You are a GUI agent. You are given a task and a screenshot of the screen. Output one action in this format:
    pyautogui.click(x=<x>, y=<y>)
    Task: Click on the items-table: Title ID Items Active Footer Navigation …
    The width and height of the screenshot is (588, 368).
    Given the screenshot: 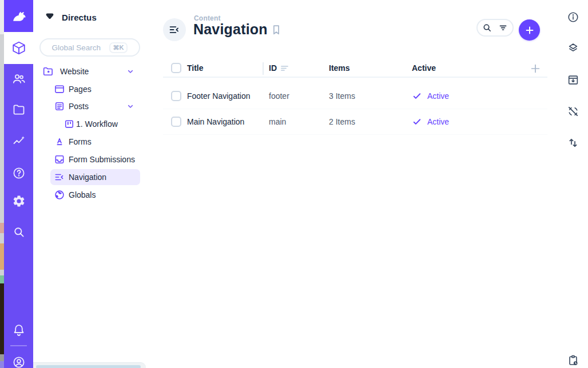 What is the action you would take?
    pyautogui.click(x=355, y=97)
    